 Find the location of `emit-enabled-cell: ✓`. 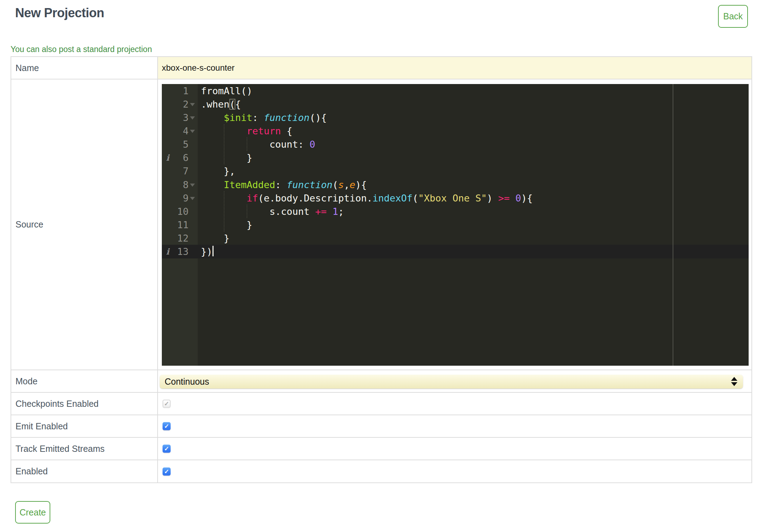

emit-enabled-cell: ✓ is located at coordinates (455, 426).